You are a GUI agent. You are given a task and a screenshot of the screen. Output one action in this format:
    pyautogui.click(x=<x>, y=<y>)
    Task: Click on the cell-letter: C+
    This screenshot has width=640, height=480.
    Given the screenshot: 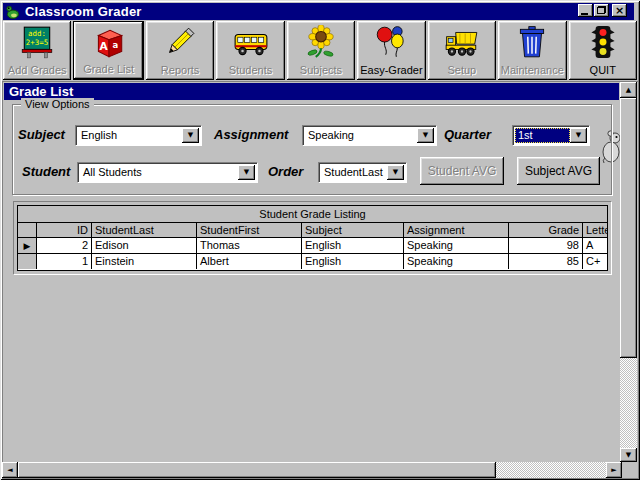 What is the action you would take?
    pyautogui.click(x=595, y=262)
    